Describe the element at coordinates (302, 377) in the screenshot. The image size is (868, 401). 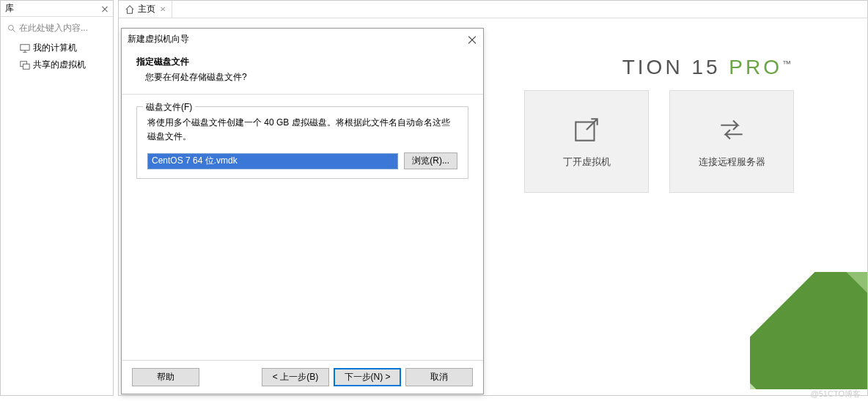
I see `dialog-footer: 帮助 < 上一步(B) 下一步(N) > 取消` at that location.